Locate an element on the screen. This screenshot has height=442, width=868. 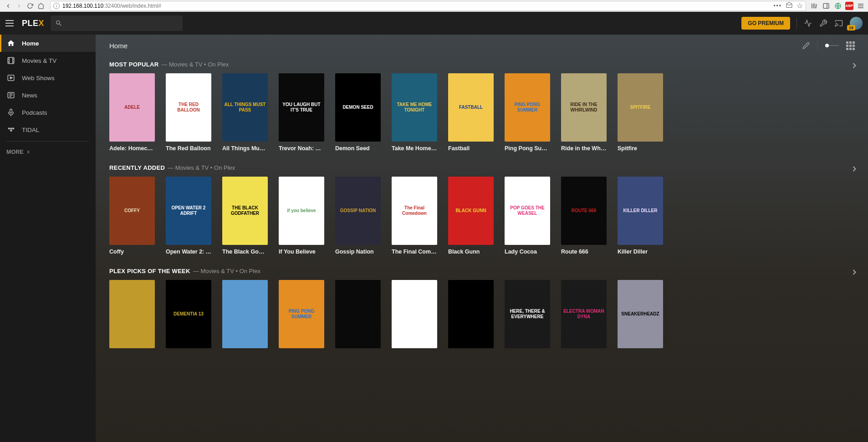
film-icon is located at coordinates (11, 61).